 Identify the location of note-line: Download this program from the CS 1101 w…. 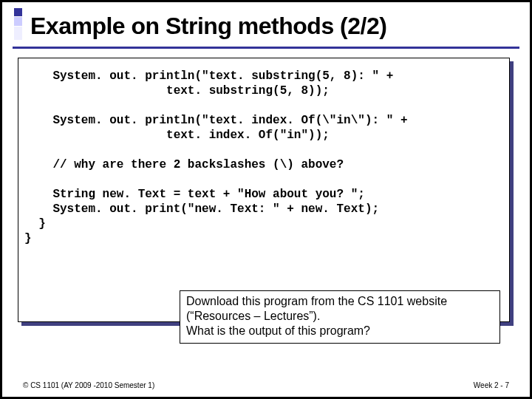
(340, 301).